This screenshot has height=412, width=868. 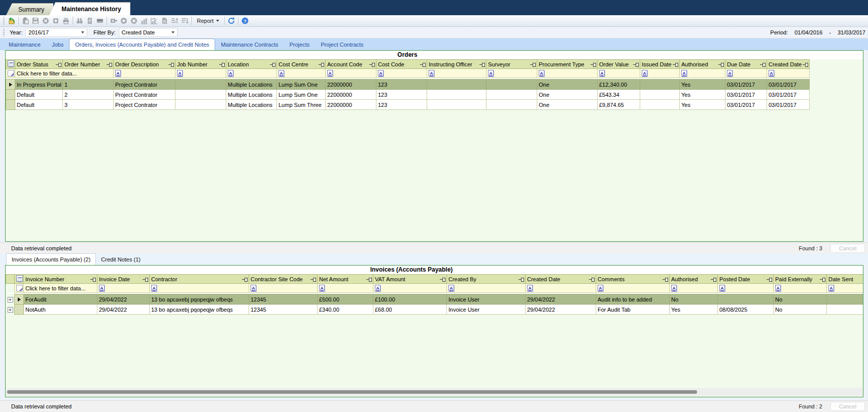 I want to click on invoices-column-header-date-sent: Date Sent, so click(x=845, y=279).